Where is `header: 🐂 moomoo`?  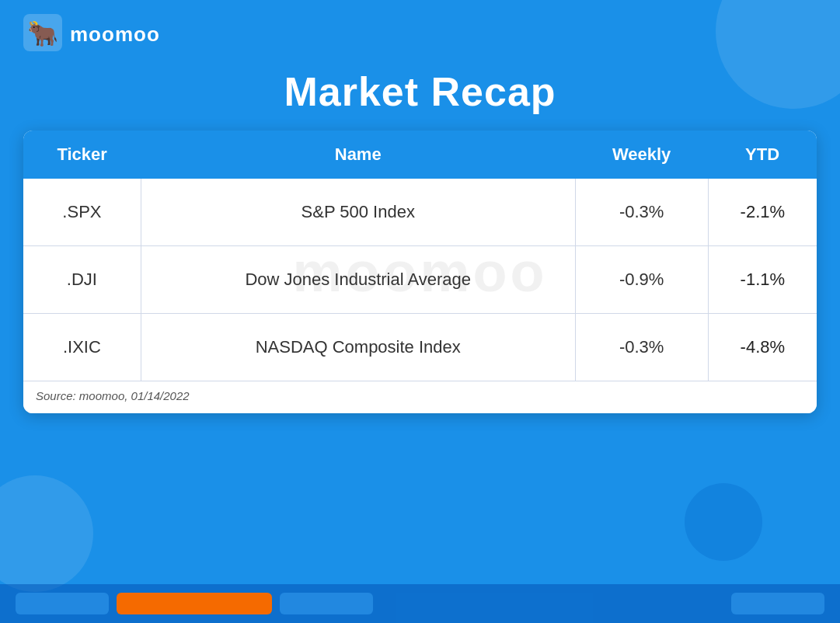 header: 🐂 moomoo is located at coordinates (420, 34).